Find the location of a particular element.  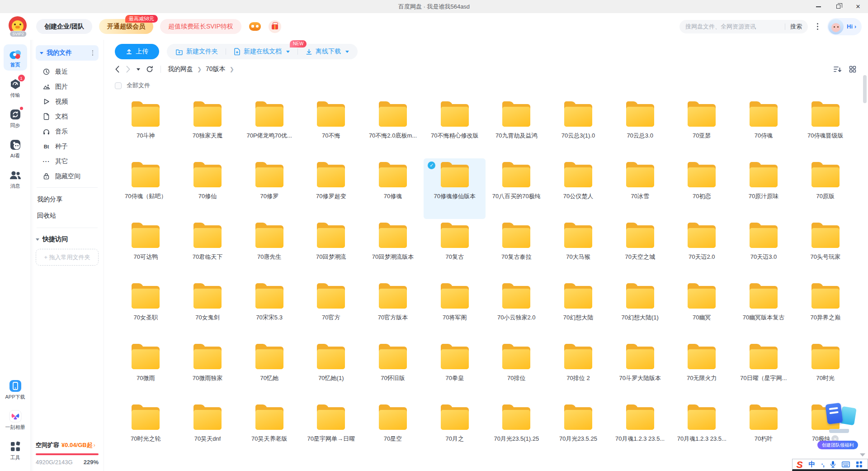

sidebar-item-视频: 视频 is located at coordinates (67, 101).